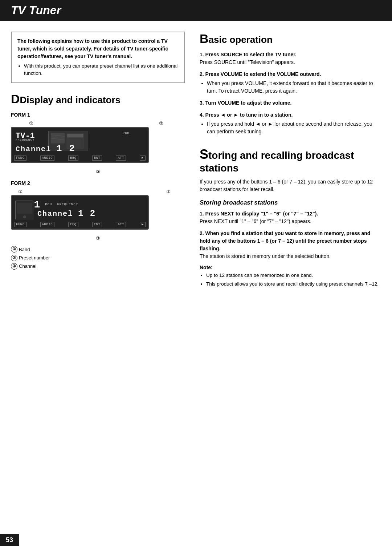 Image resolution: width=392 pixels, height=557 pixels. I want to click on form2-label: FORM 2, so click(98, 183).